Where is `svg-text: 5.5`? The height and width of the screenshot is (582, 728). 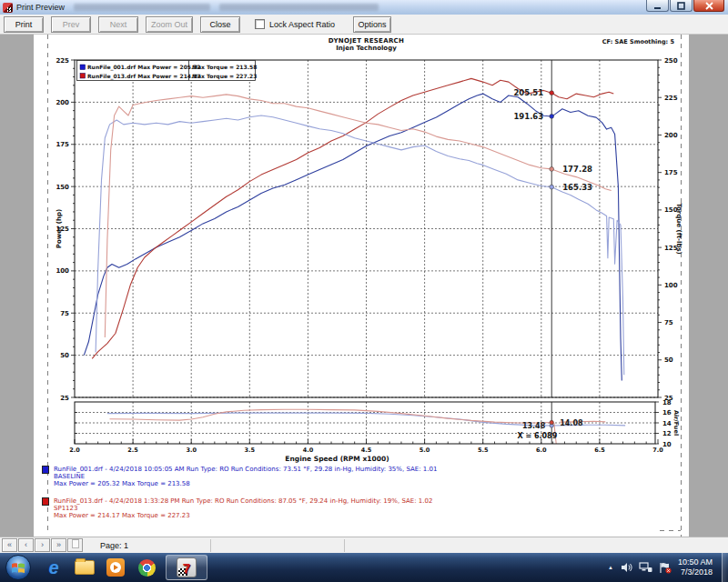 svg-text: 5.5 is located at coordinates (483, 450).